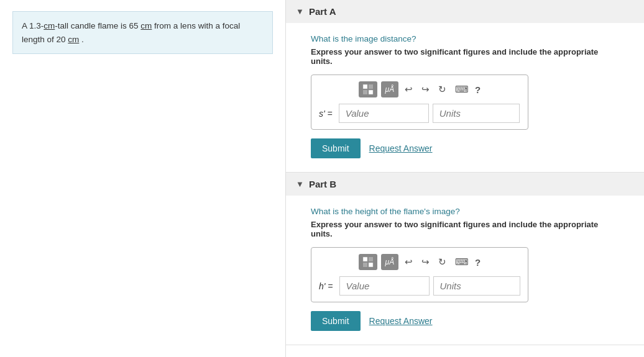 Image resolution: width=644 pixels, height=357 pixels. Describe the element at coordinates (462, 262) in the screenshot. I see `part-b-keyboard-button: ⌨` at that location.